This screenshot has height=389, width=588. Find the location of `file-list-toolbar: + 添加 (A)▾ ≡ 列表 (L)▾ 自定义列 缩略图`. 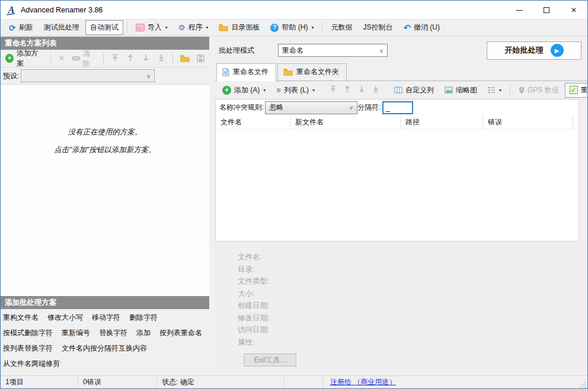

file-list-toolbar: + 添加 (A)▾ ≡ 列表 (L)▾ 自定义列 缩略图 is located at coordinates (401, 90).